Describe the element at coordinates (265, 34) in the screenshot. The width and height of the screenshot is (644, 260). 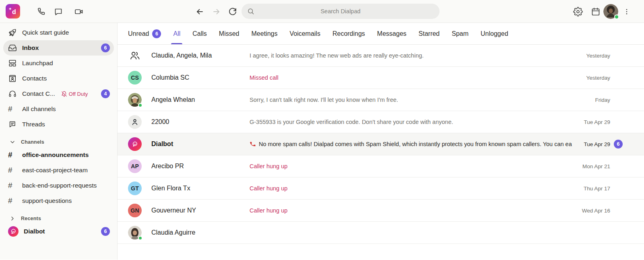
I see `tab-meetings: Meetings` at that location.